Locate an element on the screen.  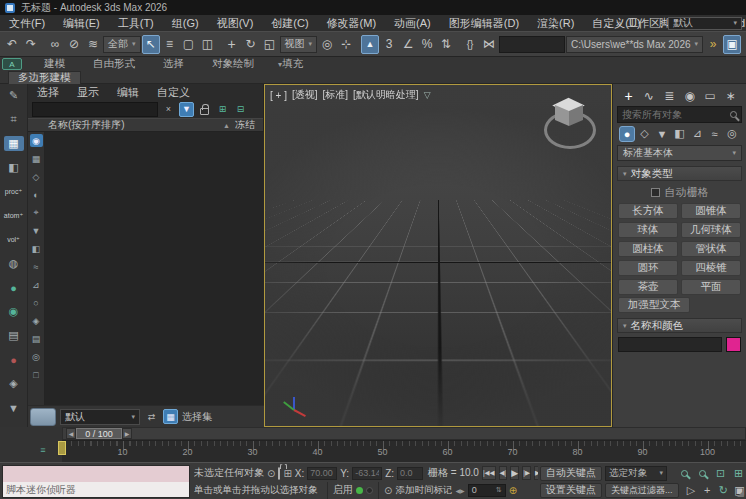
primitive-button: 球体 is located at coordinates (648, 230).